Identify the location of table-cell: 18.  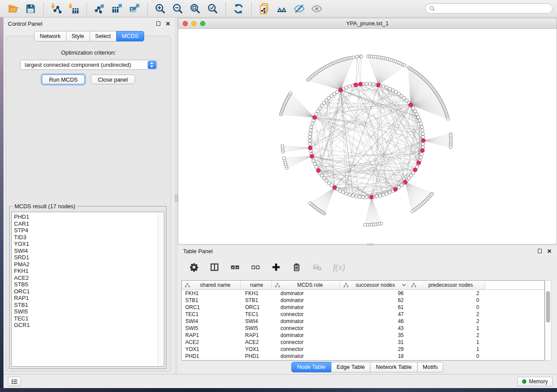
(374, 356).